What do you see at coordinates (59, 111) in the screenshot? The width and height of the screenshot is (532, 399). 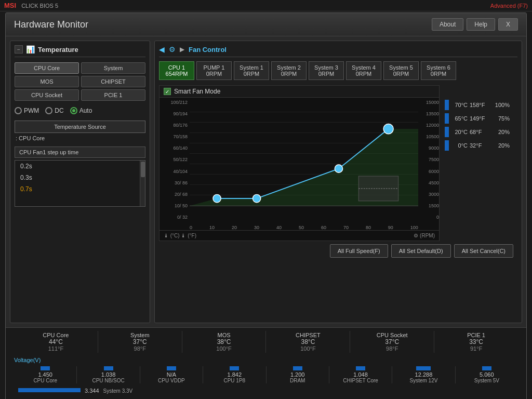 I see `dc-label: DC` at bounding box center [59, 111].